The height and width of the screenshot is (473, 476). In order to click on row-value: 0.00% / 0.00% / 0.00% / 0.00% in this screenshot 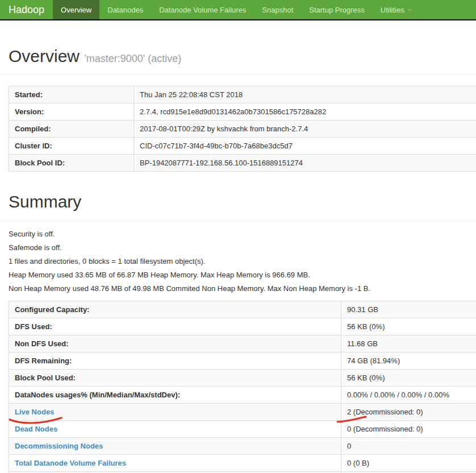, I will do `click(409, 395)`.